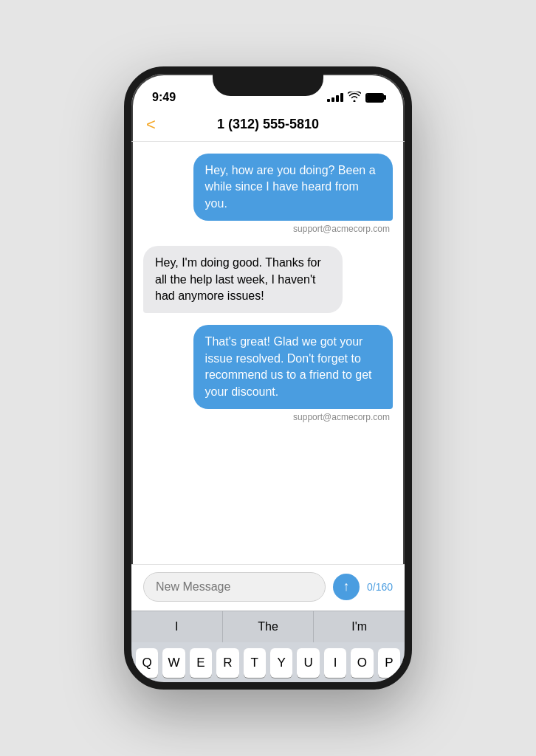 The image size is (536, 756). I want to click on key-i: I, so click(335, 663).